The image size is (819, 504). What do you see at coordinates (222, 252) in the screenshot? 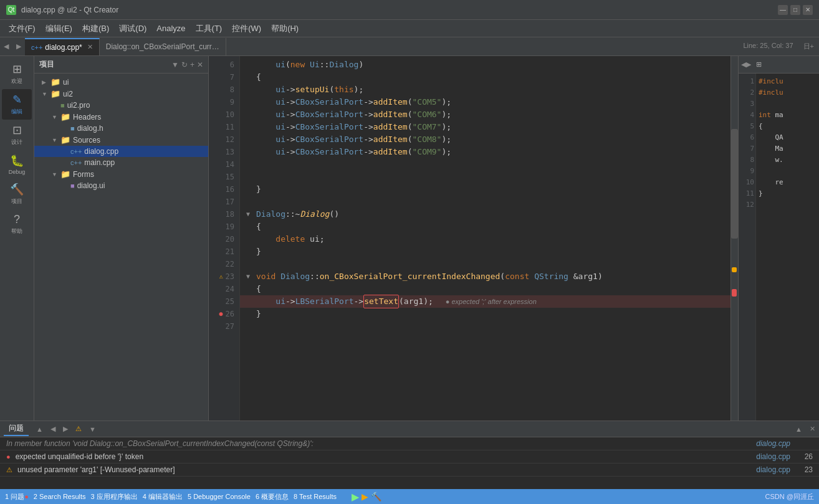
I see `linenum-21: 21` at bounding box center [222, 252].